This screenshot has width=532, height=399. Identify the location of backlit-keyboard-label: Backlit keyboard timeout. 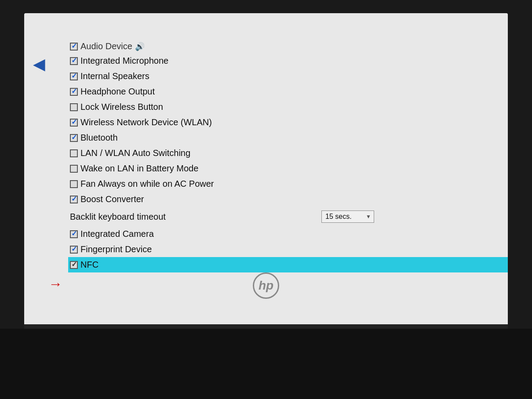
(196, 217).